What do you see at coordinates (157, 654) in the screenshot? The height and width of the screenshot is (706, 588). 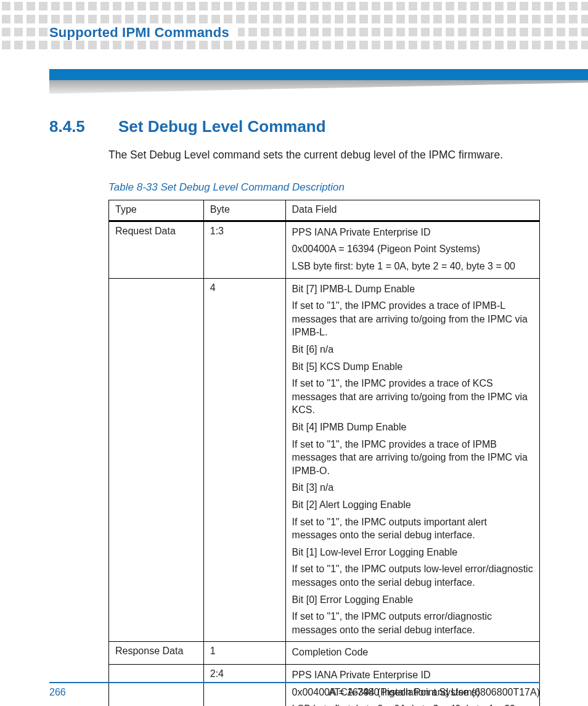 I see `cell-type: Response Data` at bounding box center [157, 654].